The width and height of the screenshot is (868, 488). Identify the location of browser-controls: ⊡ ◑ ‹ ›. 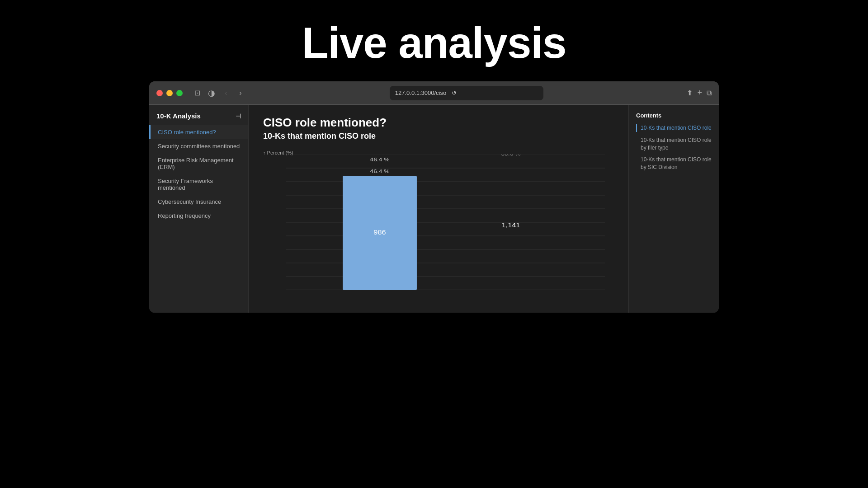
(219, 93).